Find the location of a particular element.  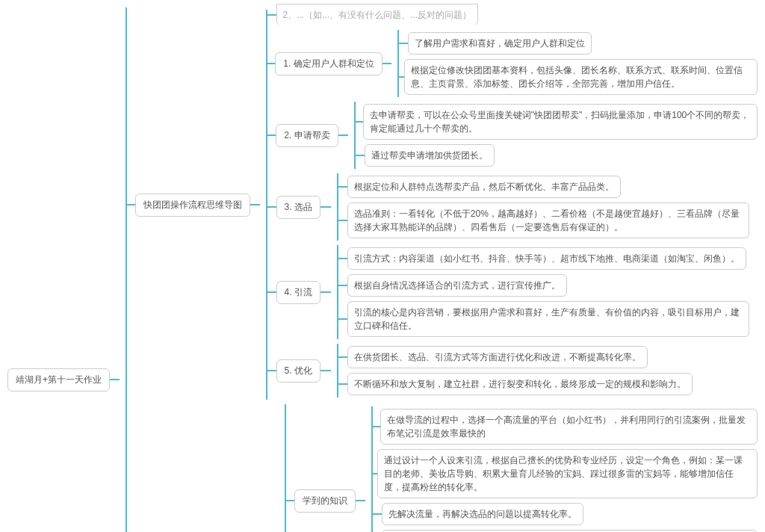

item-node: 2. 申请帮卖 is located at coordinates (306, 136).